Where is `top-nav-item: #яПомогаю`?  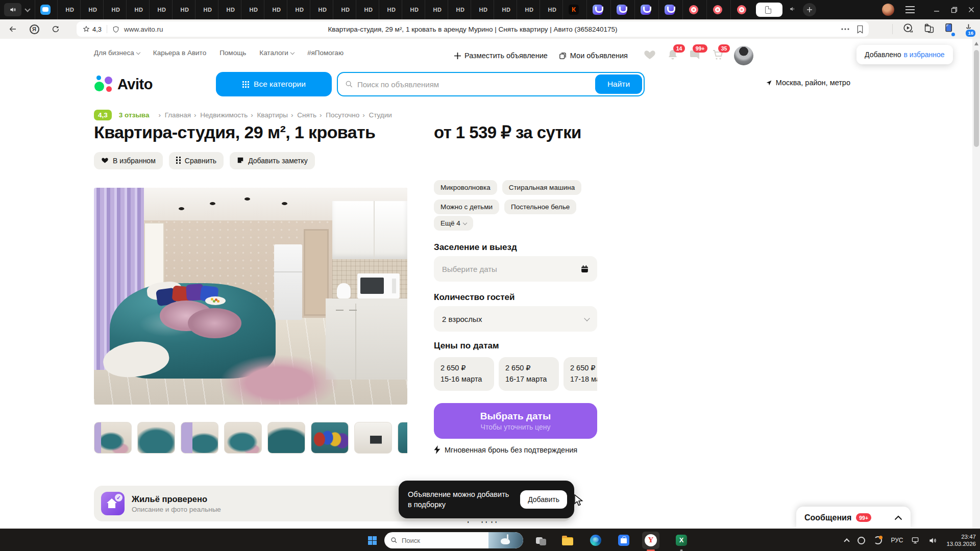
top-nav-item: #яПомогаю is located at coordinates (326, 53).